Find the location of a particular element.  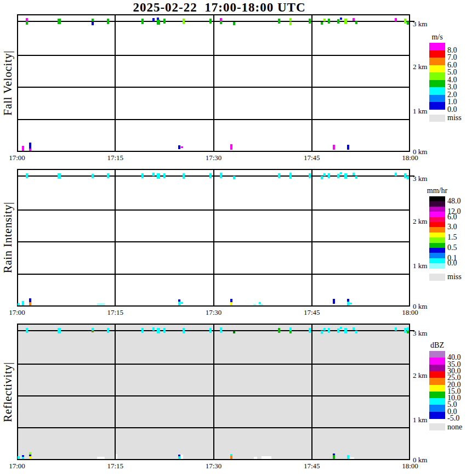

colorbar-segment-label: 6.0 is located at coordinates (452, 217).